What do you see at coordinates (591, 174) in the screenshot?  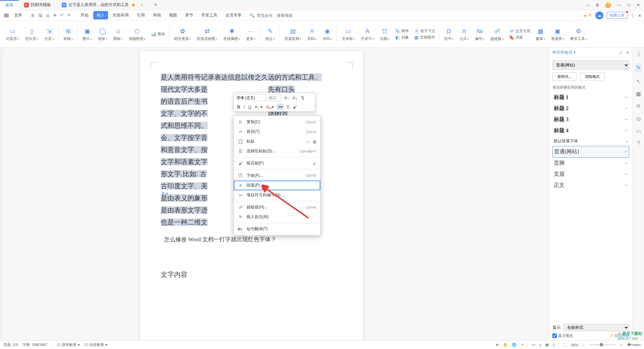 I see `style-页眉: 页眉↵` at bounding box center [591, 174].